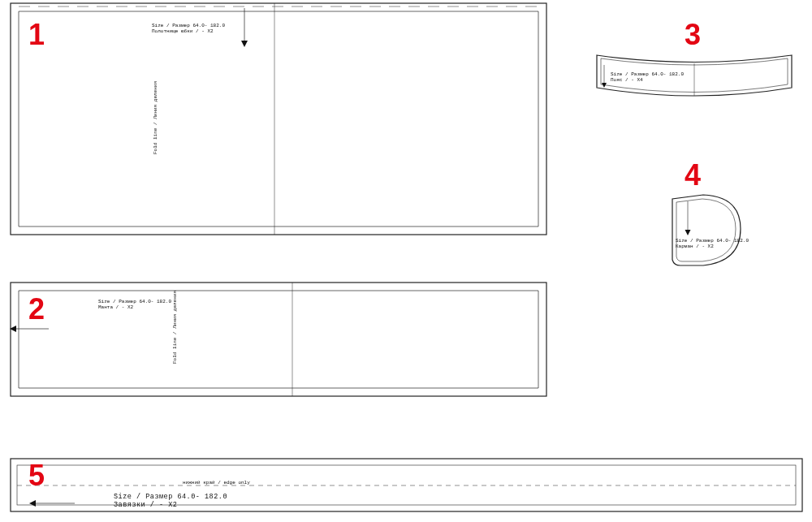  I want to click on piece1-name-text: Полотнище юбки / - X2, so click(183, 31).